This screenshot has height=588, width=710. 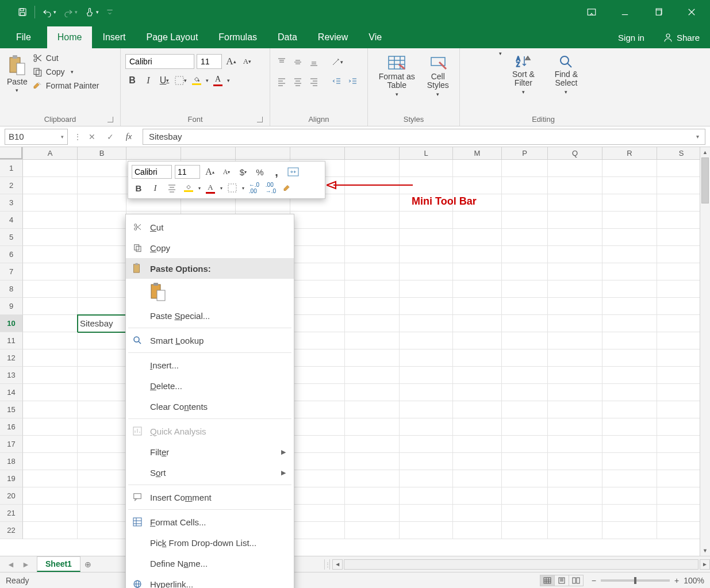 I want to click on ctx-pick-from-list: Pick From Drop-down List..., so click(x=210, y=543).